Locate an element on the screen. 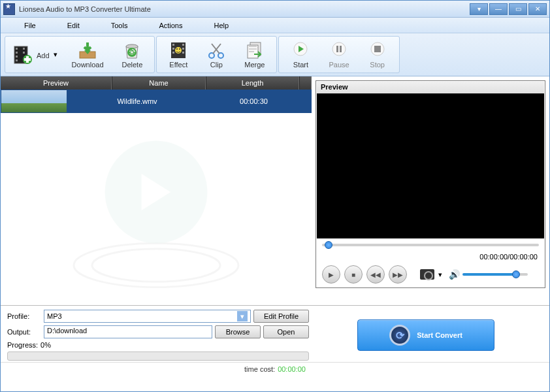  row-thumbnail is located at coordinates (34, 101).